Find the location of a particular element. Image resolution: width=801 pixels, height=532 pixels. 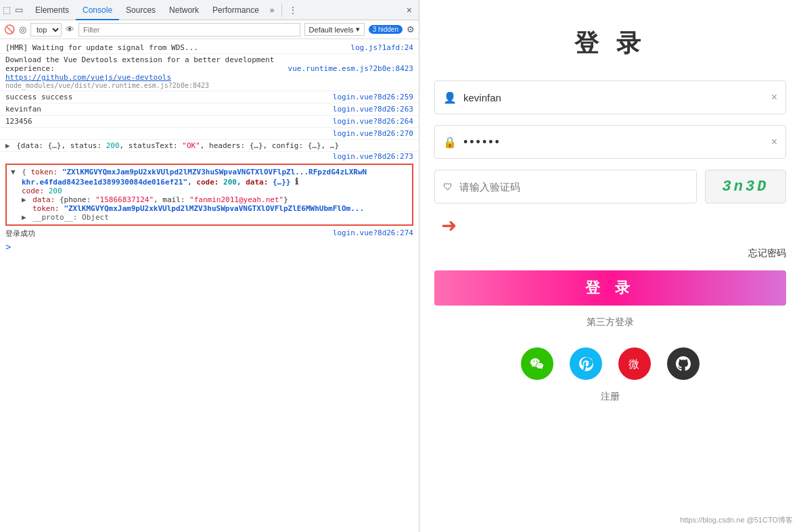

filter-input is located at coordinates (189, 30).